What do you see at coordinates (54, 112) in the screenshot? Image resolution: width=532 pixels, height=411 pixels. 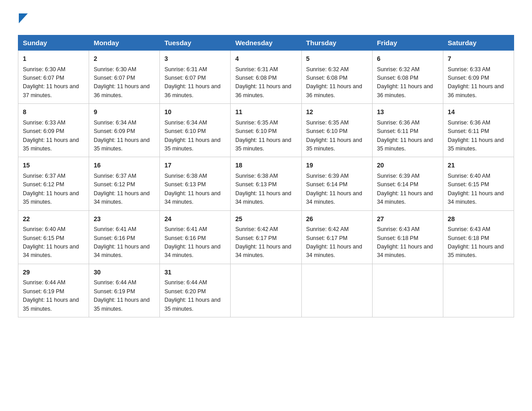 I see `day-number: 8` at bounding box center [54, 112].